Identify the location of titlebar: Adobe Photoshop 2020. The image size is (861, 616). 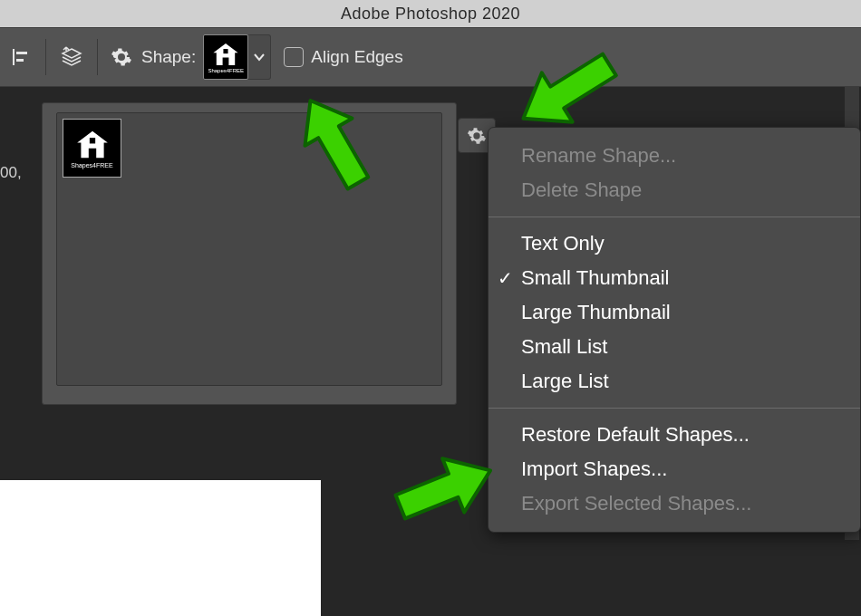
(430, 14).